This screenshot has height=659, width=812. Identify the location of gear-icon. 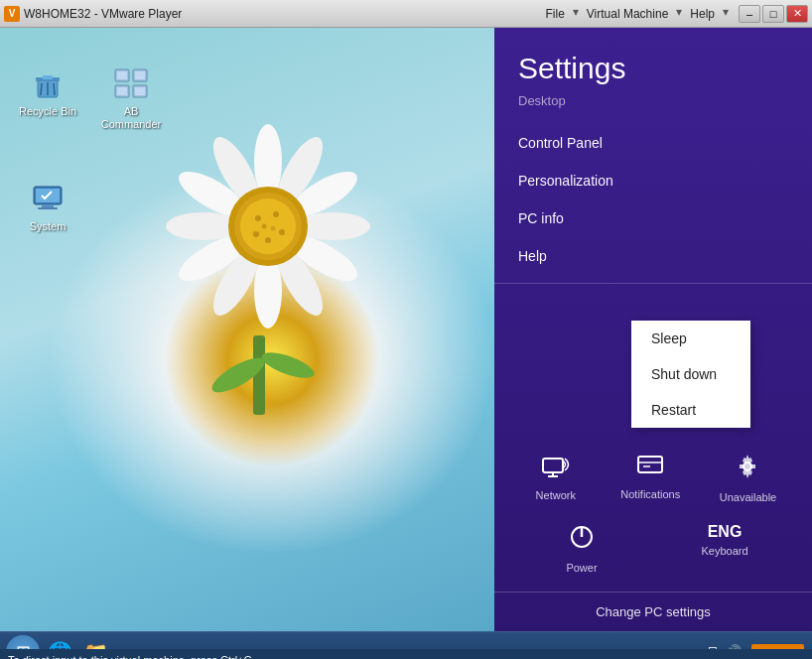
(747, 470).